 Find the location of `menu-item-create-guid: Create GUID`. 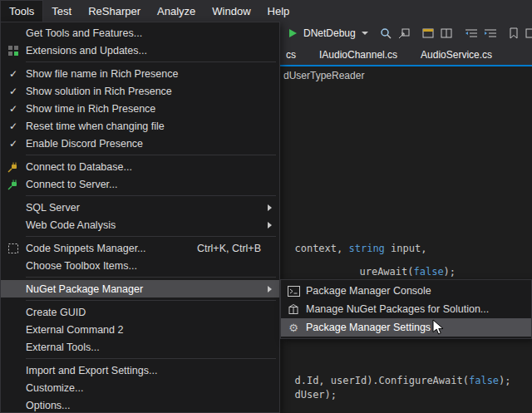

menu-item-create-guid: Create GUID is located at coordinates (140, 312).